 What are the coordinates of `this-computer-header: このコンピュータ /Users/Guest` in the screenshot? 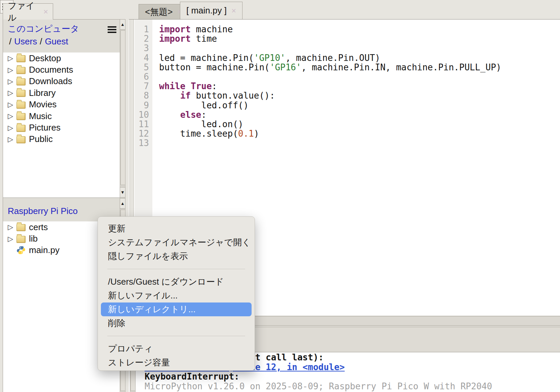 It's located at (61, 36).